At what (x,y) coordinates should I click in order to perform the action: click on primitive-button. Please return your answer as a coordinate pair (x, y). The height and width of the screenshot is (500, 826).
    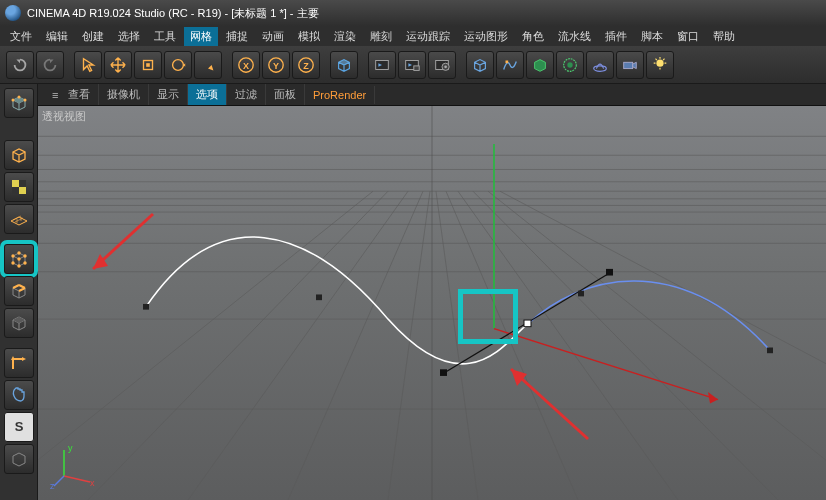
    Looking at the image, I should click on (480, 65).